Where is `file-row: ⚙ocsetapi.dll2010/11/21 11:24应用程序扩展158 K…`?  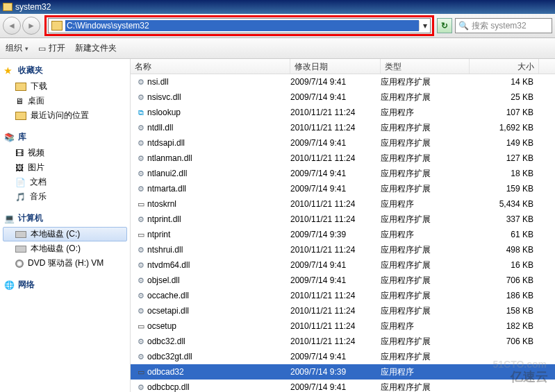
file-row: ⚙ocsetapi.dll2010/11/21 11:24应用程序扩展158 K… is located at coordinates (343, 311).